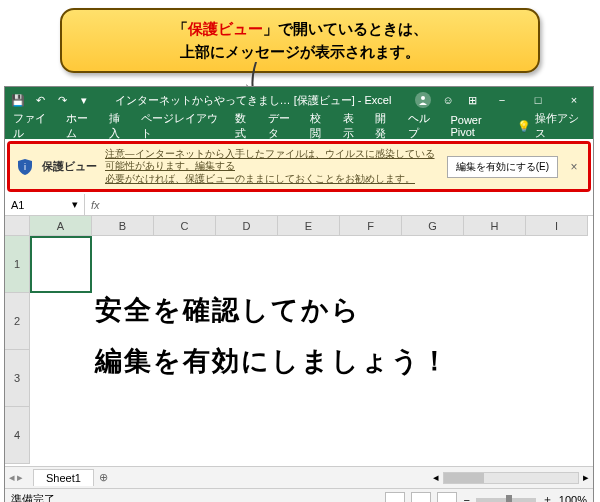 This screenshot has width=600, height=502. Describe the element at coordinates (502, 100) in the screenshot. I see `minimize-button: −` at that location.